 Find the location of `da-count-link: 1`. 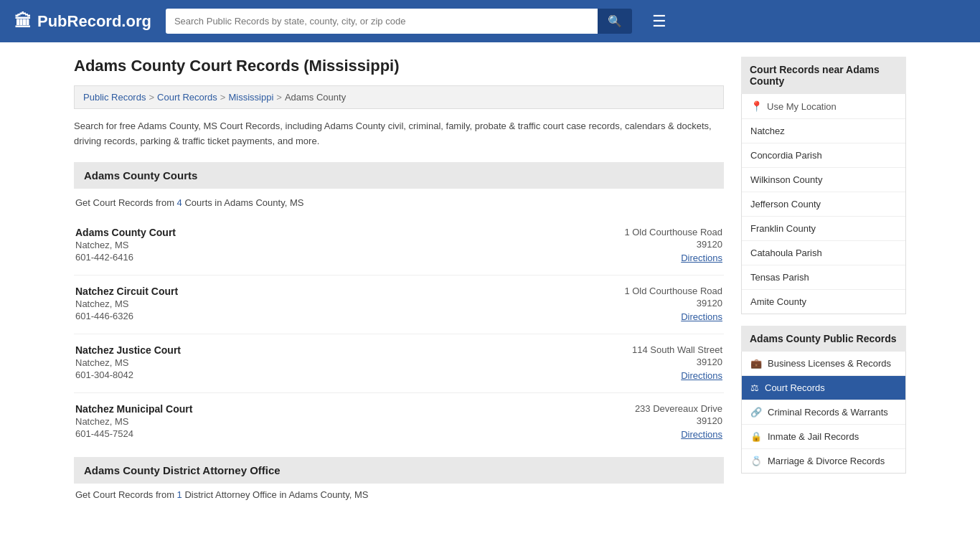

da-count-link: 1 is located at coordinates (179, 495).